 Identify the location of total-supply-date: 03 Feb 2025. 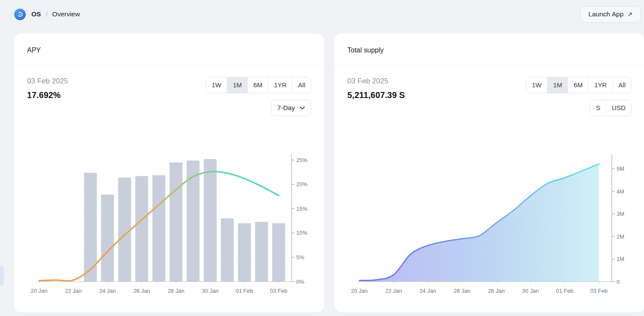
(376, 81).